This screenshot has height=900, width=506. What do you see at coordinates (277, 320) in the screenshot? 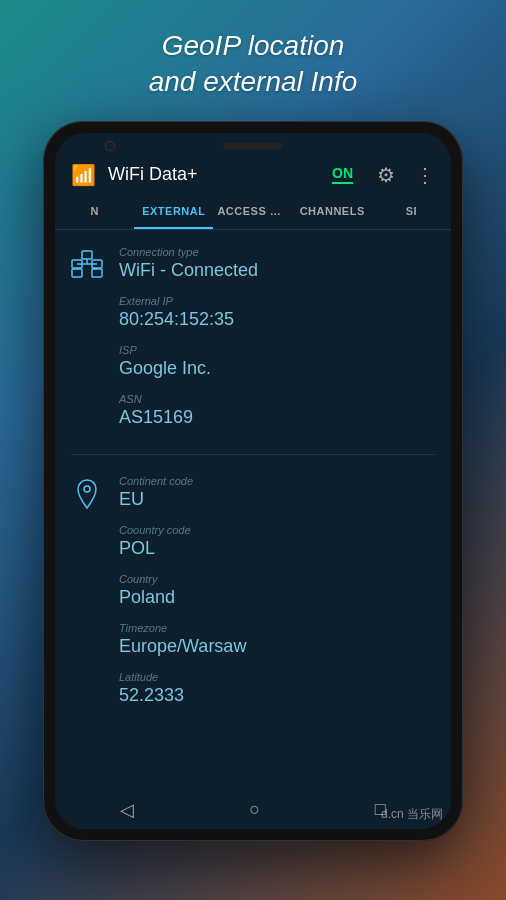
I see `external-ip-value: 80:254:152:35` at bounding box center [277, 320].